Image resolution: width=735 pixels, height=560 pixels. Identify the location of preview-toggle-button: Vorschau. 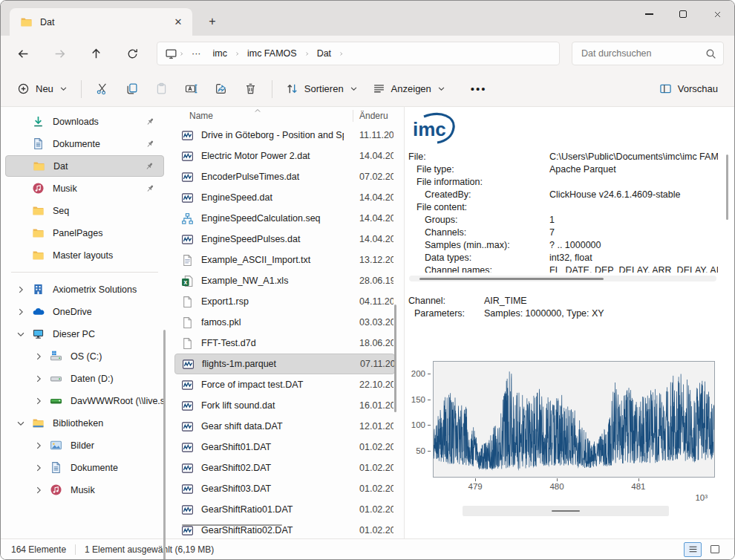
(689, 89).